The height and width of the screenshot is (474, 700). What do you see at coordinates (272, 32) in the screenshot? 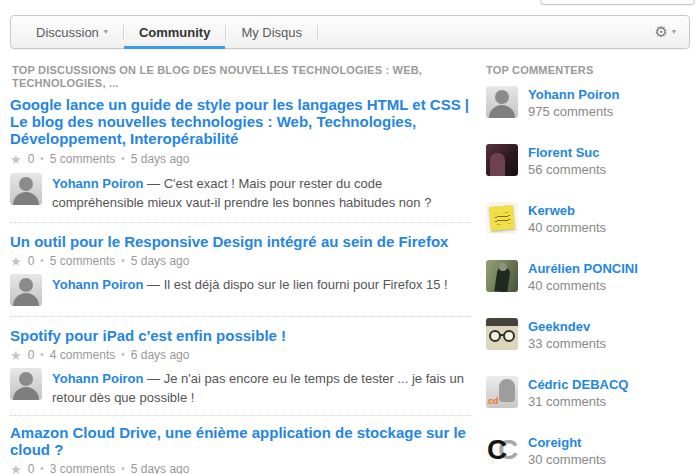
I see `tab-my-disqus: My Disqus` at bounding box center [272, 32].